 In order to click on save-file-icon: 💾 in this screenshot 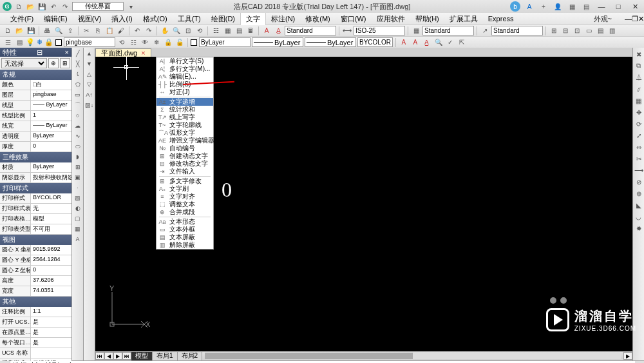, I will do `click(31, 31)`.